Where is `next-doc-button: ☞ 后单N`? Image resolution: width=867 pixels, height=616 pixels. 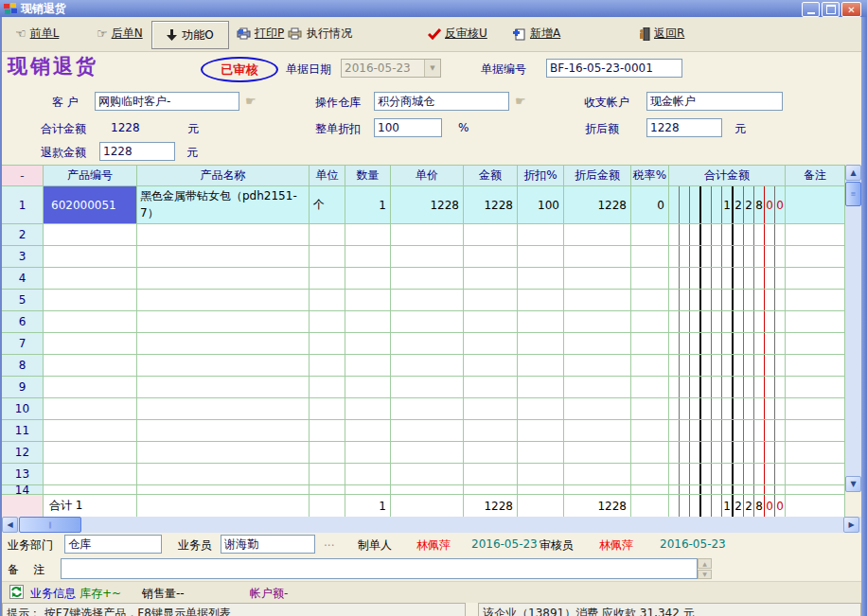 next-doc-button: ☞ 后单N is located at coordinates (119, 34).